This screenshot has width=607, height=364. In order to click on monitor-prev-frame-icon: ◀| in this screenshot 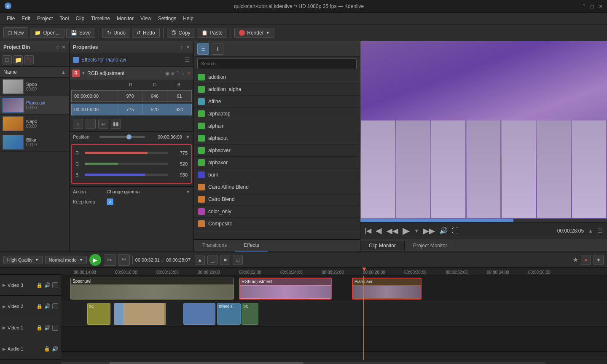, I will do `click(379, 231)`.